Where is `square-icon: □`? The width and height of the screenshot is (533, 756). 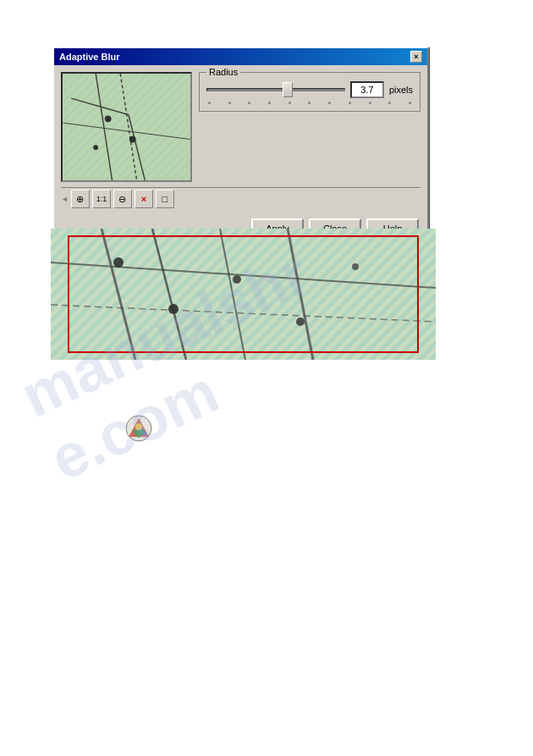 square-icon: □ is located at coordinates (166, 199).